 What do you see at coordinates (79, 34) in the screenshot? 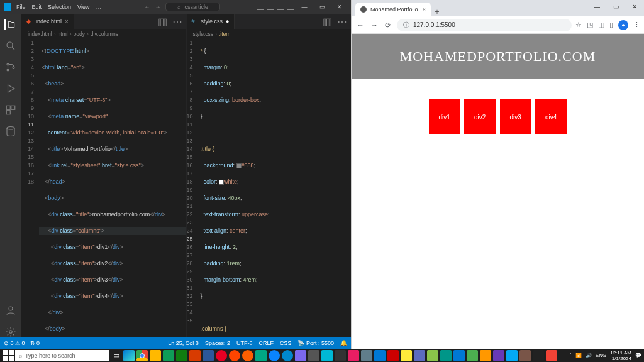
I see `crumb: body` at bounding box center [79, 34].